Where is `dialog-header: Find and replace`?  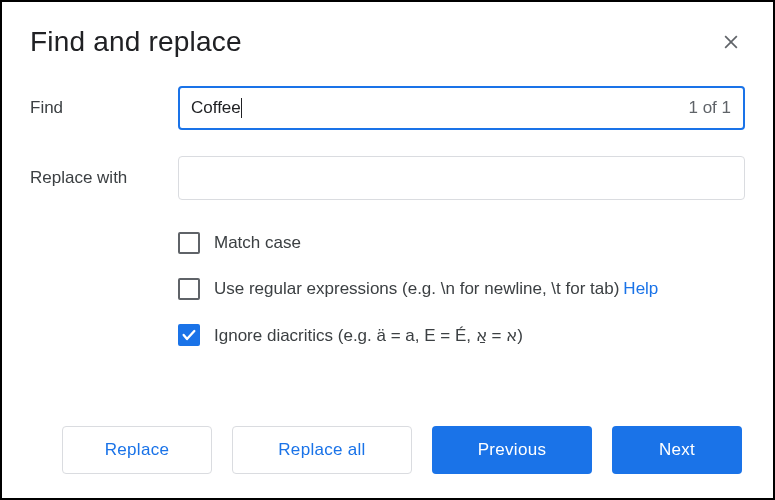 dialog-header: Find and replace is located at coordinates (388, 42).